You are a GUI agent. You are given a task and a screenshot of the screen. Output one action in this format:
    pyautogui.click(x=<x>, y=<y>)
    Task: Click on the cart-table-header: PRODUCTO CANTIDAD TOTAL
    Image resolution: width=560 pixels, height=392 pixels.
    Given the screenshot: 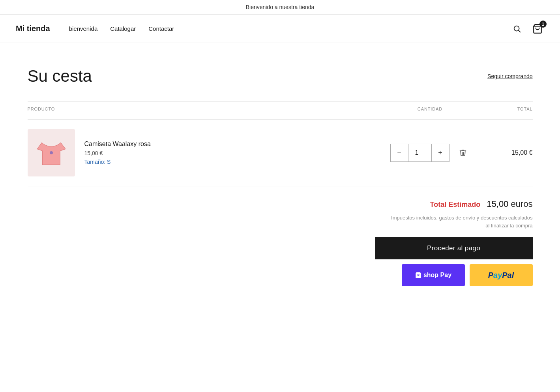 What is the action you would take?
    pyautogui.click(x=280, y=109)
    